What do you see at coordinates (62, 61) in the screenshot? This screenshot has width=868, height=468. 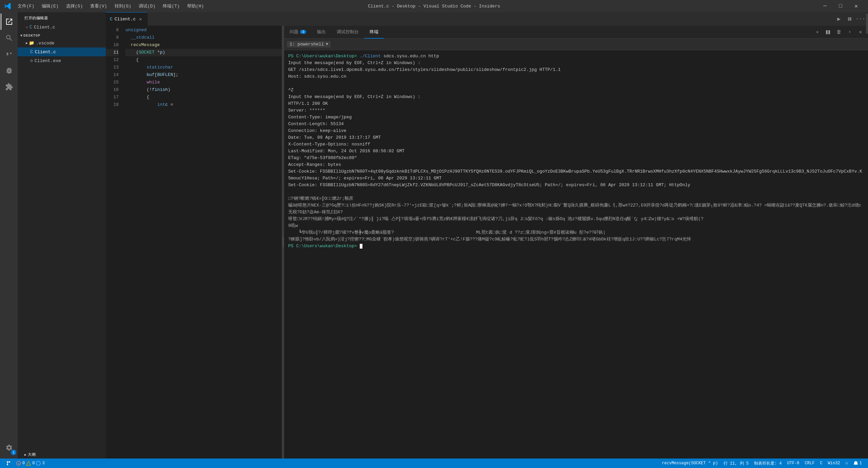 I see `sidebar-item-client-exe: ⚙ Client.exe` at bounding box center [62, 61].